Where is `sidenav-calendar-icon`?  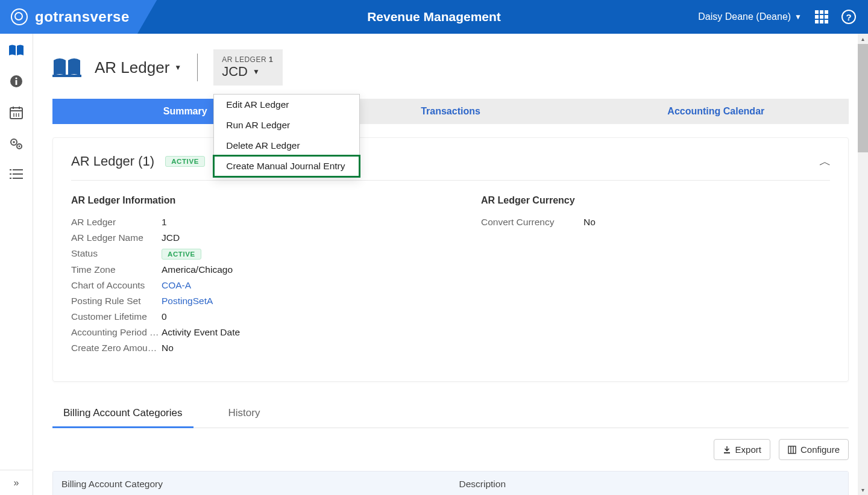 sidenav-calendar-icon is located at coordinates (16, 113).